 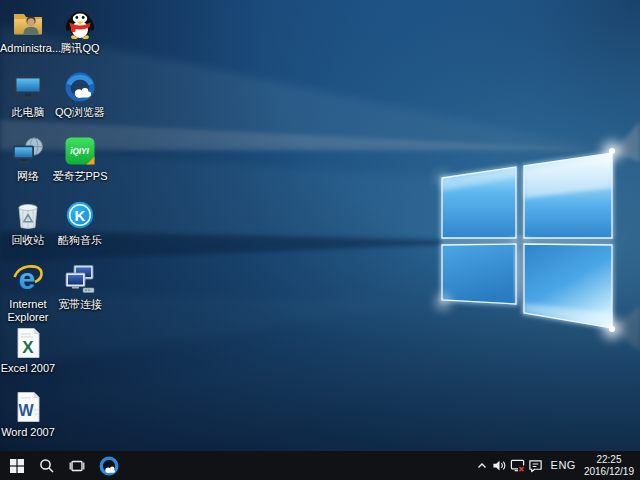 What do you see at coordinates (77, 466) in the screenshot?
I see `task-view-icon` at bounding box center [77, 466].